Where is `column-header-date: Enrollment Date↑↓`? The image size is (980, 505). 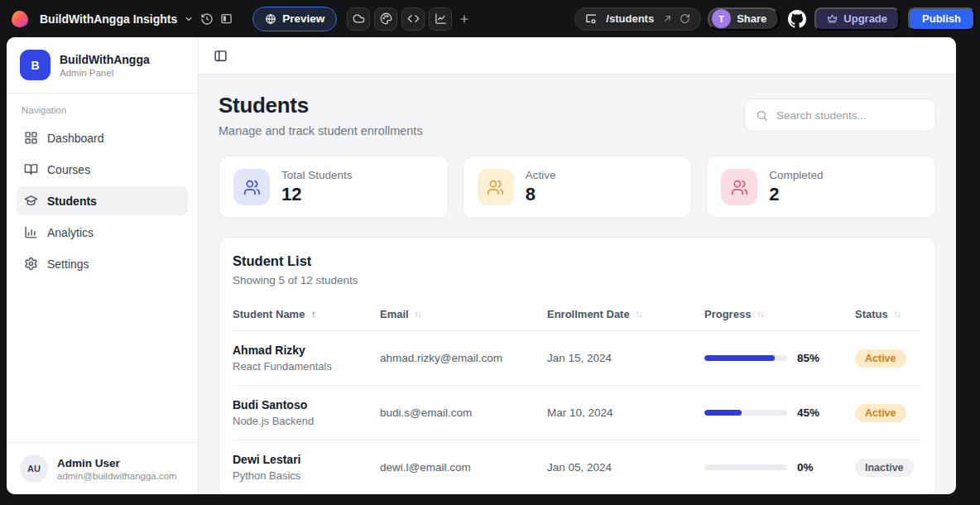
column-header-date: Enrollment Date↑↓ is located at coordinates (626, 315).